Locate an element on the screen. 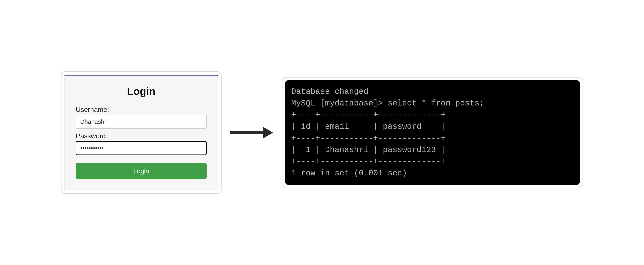 The image size is (644, 265). password-label: Password: is located at coordinates (141, 136).